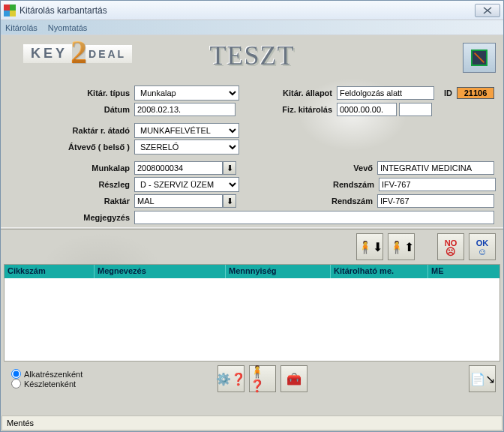  What do you see at coordinates (451, 247) in the screenshot?
I see `no-button: NO ☹` at bounding box center [451, 247].